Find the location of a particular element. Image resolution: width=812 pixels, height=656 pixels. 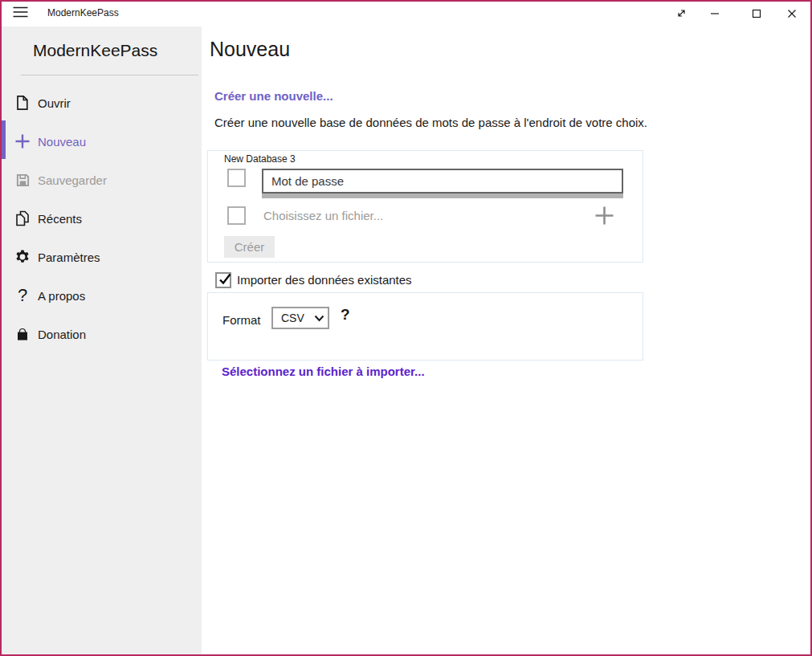

window-title: ModernKeePass is located at coordinates (84, 13).